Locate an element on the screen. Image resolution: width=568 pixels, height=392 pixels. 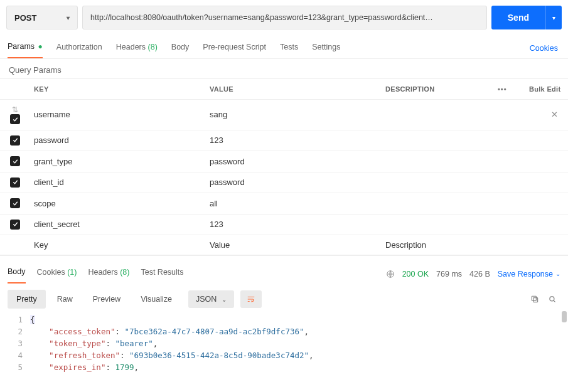
tab-response-cookies: Cookies (1) is located at coordinates (57, 274).